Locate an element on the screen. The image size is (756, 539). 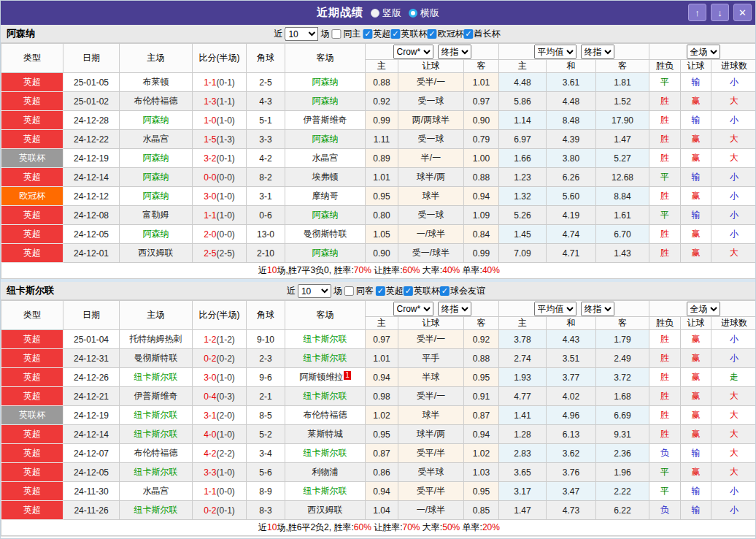
corner-score: 5-6 is located at coordinates (266, 473).